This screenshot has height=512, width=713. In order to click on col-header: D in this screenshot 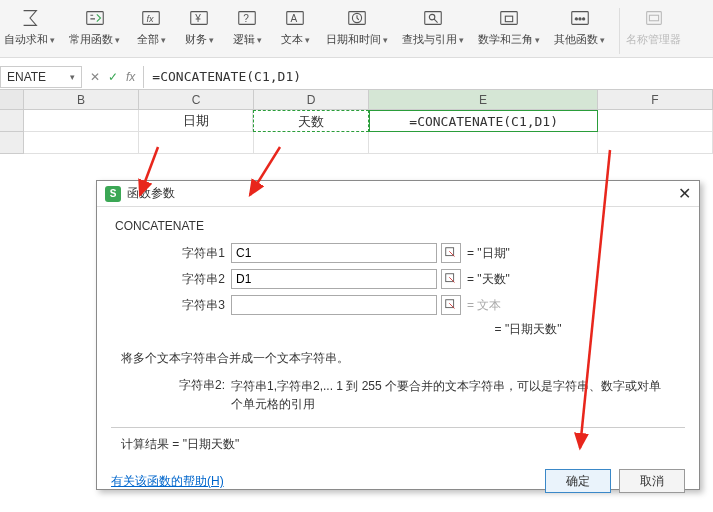, I will do `click(312, 100)`.